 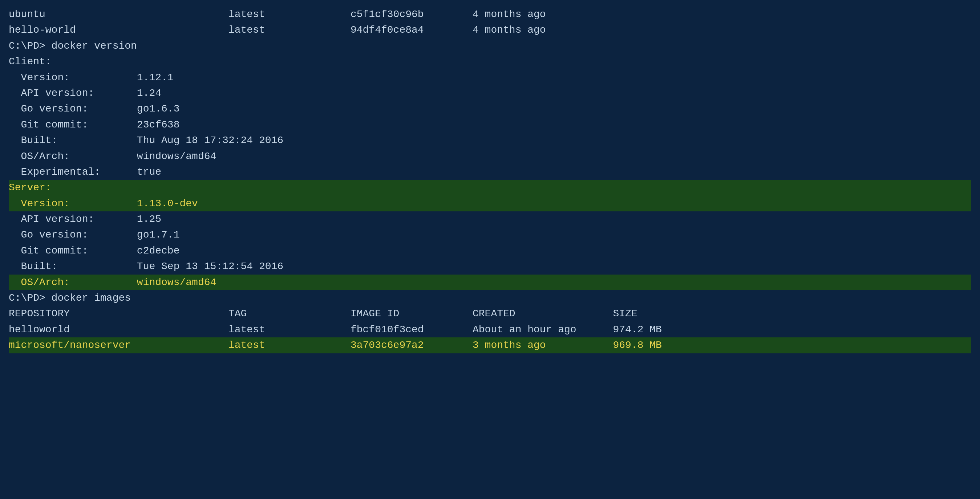 What do you see at coordinates (490, 172) in the screenshot?
I see `terminal-line-client-experimental: Experimental: true` at bounding box center [490, 172].